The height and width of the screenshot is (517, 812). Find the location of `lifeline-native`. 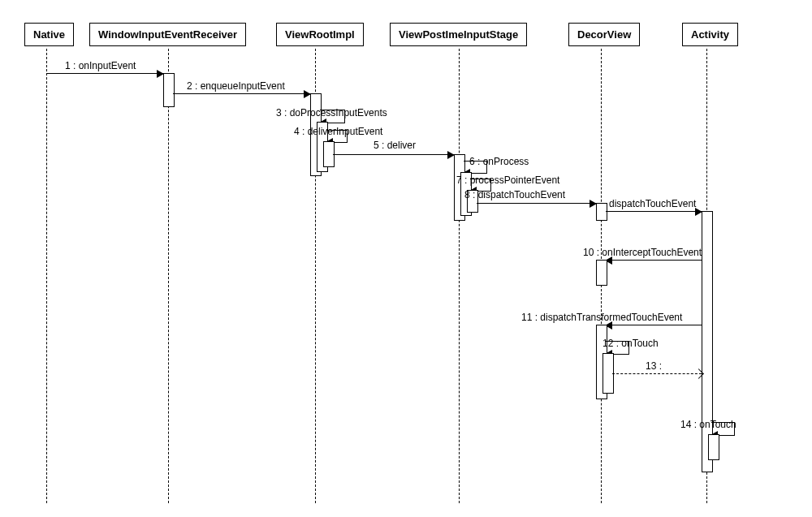

lifeline-native is located at coordinates (47, 276).